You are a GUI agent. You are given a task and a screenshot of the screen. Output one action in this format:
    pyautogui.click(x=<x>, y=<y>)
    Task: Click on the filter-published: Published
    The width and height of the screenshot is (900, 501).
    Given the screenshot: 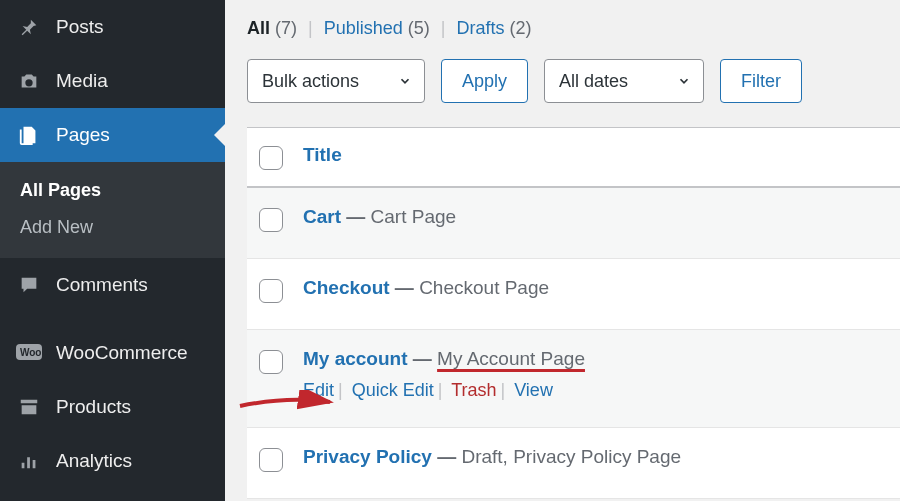 What is the action you would take?
    pyautogui.click(x=364, y=28)
    